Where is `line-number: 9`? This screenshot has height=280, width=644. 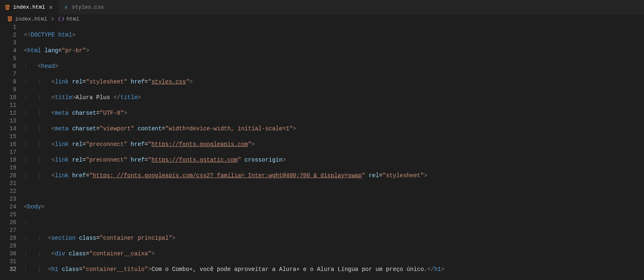
line-number: 9 is located at coordinates (8, 90).